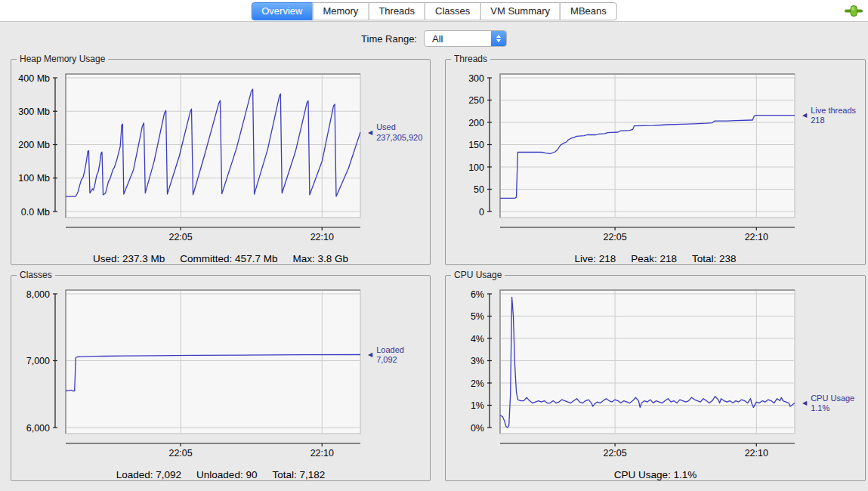 This screenshot has width=868, height=491. Describe the element at coordinates (520, 11) in the screenshot. I see `tab-vm-summary: VM Summary` at that location.